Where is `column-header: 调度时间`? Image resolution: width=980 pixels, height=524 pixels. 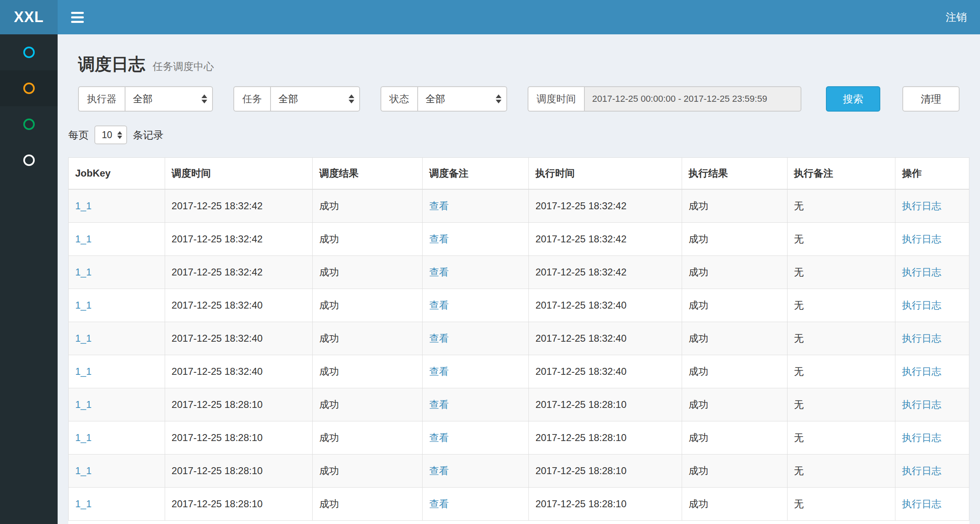
column-header: 调度时间 is located at coordinates (239, 174).